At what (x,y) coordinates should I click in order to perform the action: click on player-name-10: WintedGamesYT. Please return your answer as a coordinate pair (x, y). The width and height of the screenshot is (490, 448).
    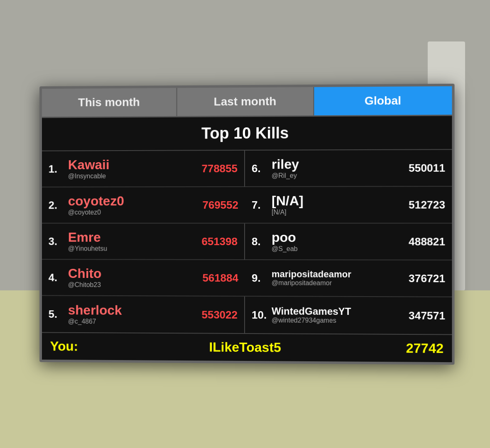
    Looking at the image, I should click on (340, 312).